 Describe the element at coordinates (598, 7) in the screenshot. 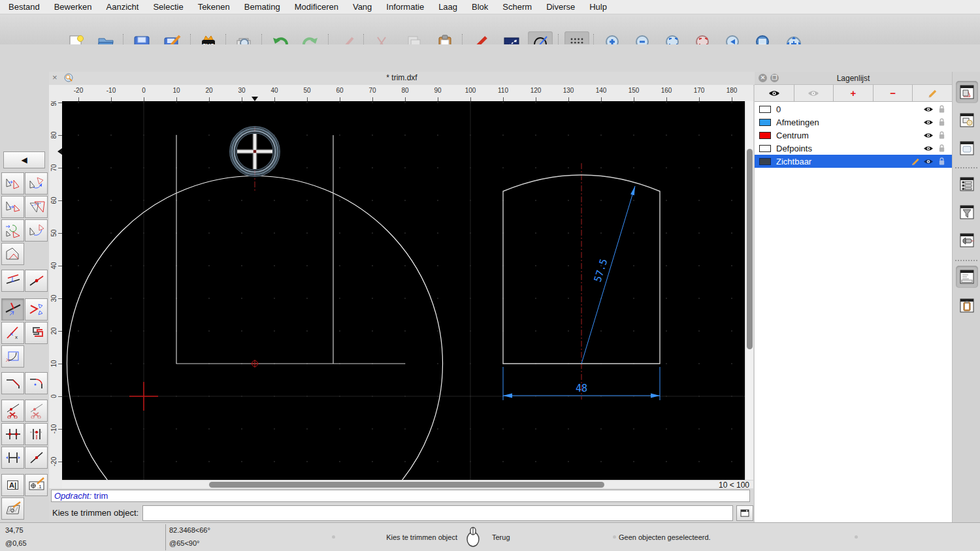

I see `menu-item-hulp: Hulp` at that location.